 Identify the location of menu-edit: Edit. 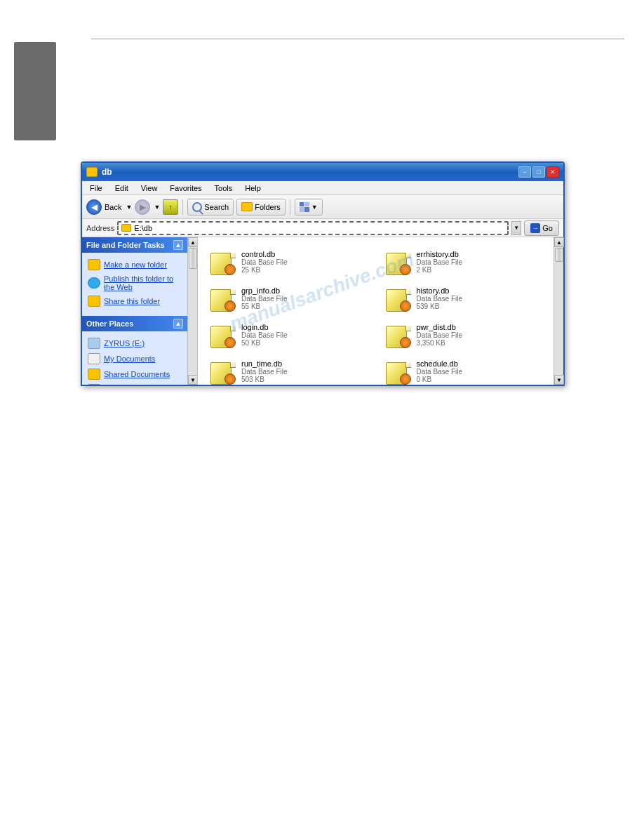
(122, 188).